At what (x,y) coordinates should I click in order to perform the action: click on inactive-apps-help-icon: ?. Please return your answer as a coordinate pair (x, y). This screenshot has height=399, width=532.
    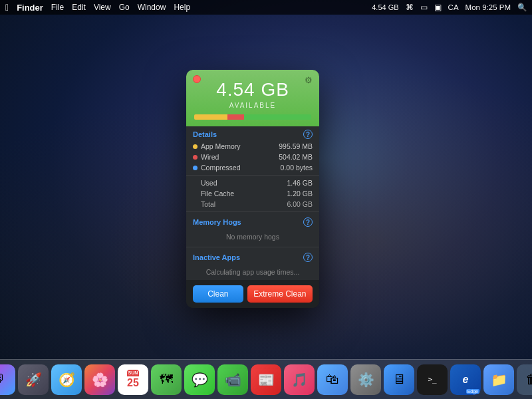
    Looking at the image, I should click on (308, 257).